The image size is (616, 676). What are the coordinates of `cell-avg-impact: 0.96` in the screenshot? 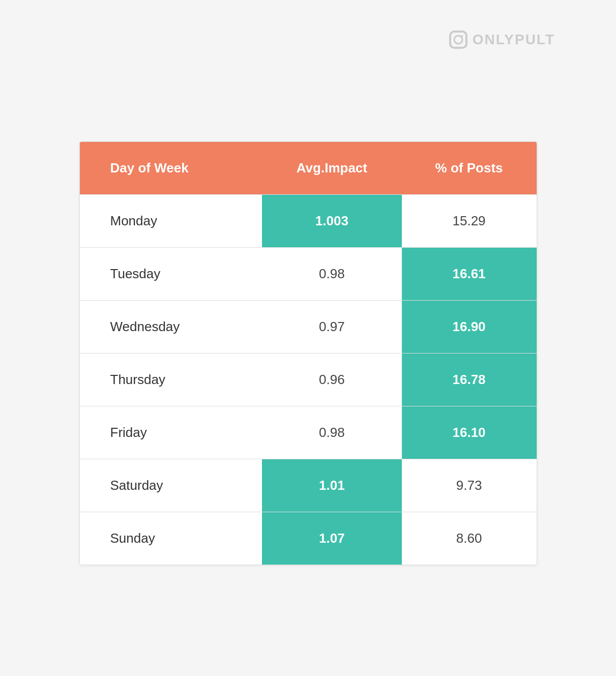 It's located at (332, 380).